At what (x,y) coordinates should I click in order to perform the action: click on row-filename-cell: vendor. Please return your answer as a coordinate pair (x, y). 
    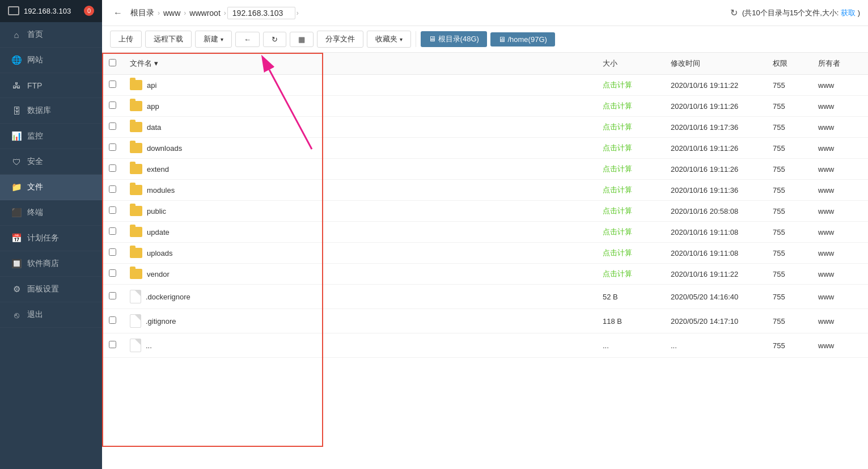
    Looking at the image, I should click on (359, 274).